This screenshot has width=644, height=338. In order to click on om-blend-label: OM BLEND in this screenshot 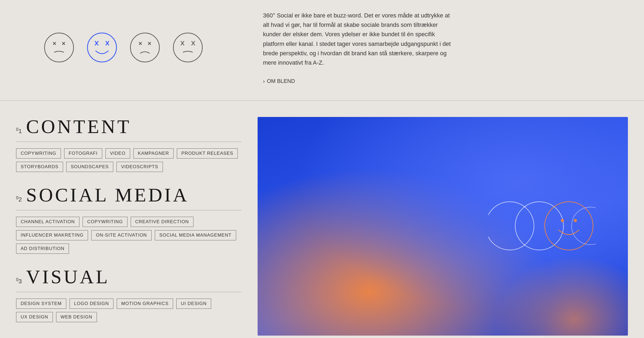, I will do `click(281, 81)`.